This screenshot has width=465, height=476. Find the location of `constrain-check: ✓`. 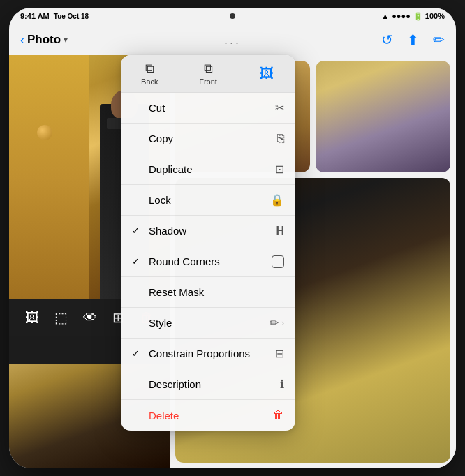

constrain-check: ✓ is located at coordinates (138, 353).